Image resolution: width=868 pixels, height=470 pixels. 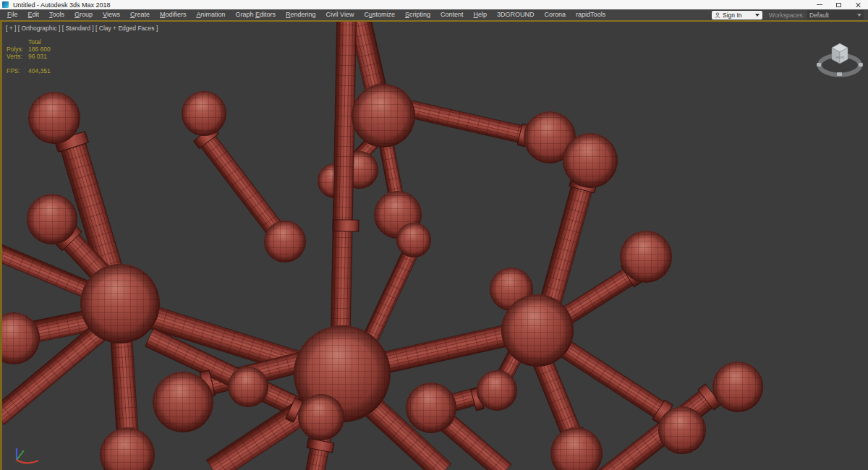 What do you see at coordinates (819, 65) in the screenshot?
I see `viewcube-west-notch` at bounding box center [819, 65].